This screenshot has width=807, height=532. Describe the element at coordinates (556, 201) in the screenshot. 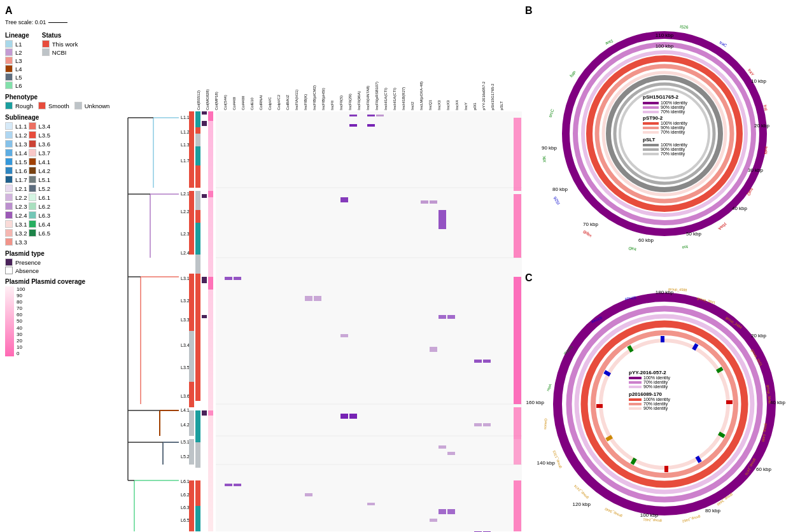

I see `gene-is26-2: IS26` at that location.